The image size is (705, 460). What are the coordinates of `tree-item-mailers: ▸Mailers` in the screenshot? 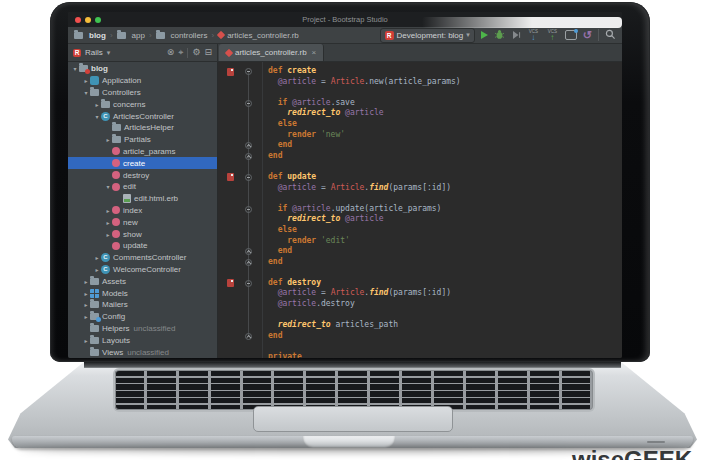 It's located at (142, 305).